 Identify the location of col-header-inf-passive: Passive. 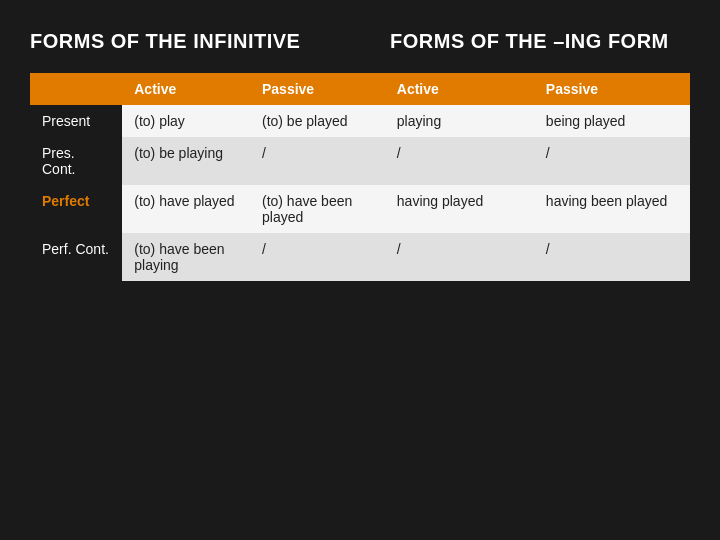
(318, 89).